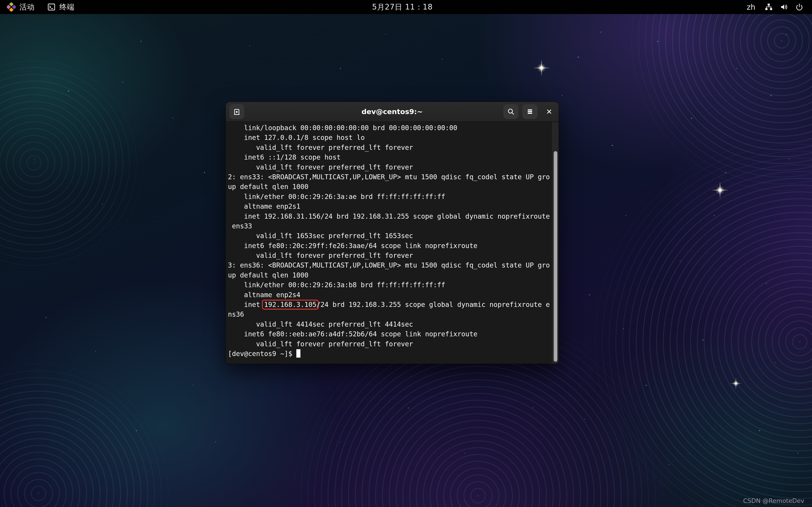  I want to click on search-icon, so click(511, 112).